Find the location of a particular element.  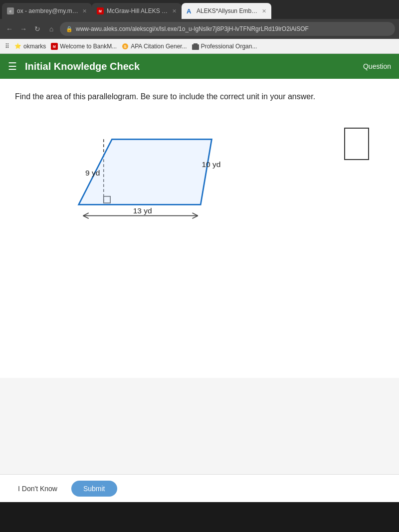

home-button: ⌂ is located at coordinates (51, 29).